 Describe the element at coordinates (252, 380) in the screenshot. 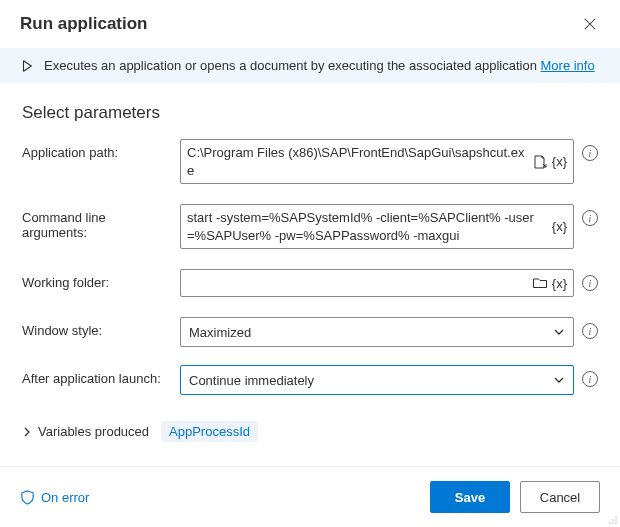

I see `after-launch-value: Continue immediately` at that location.